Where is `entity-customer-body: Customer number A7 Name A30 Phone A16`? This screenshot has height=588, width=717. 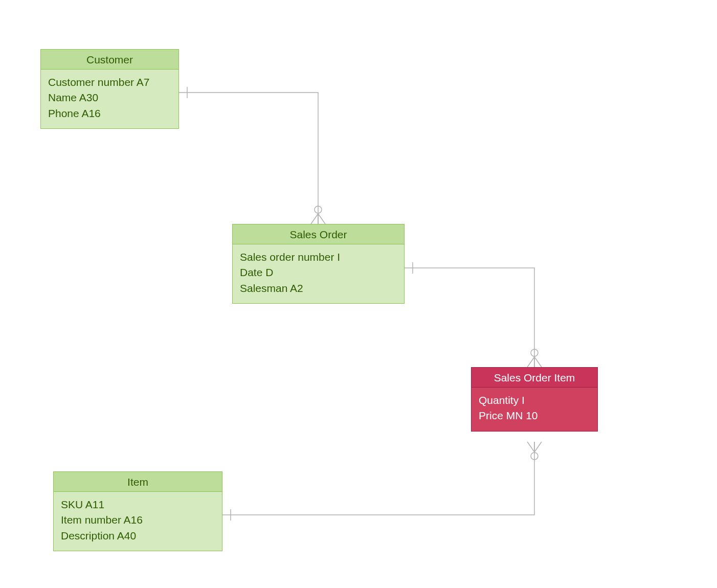 entity-customer-body: Customer number A7 Name A30 Phone A16 is located at coordinates (109, 99).